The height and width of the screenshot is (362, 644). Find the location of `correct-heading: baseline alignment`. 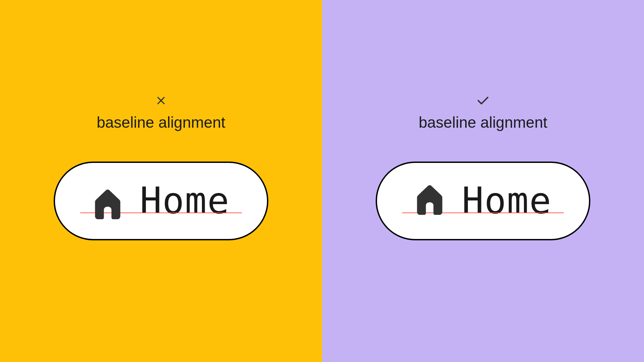

correct-heading: baseline alignment is located at coordinates (483, 122).